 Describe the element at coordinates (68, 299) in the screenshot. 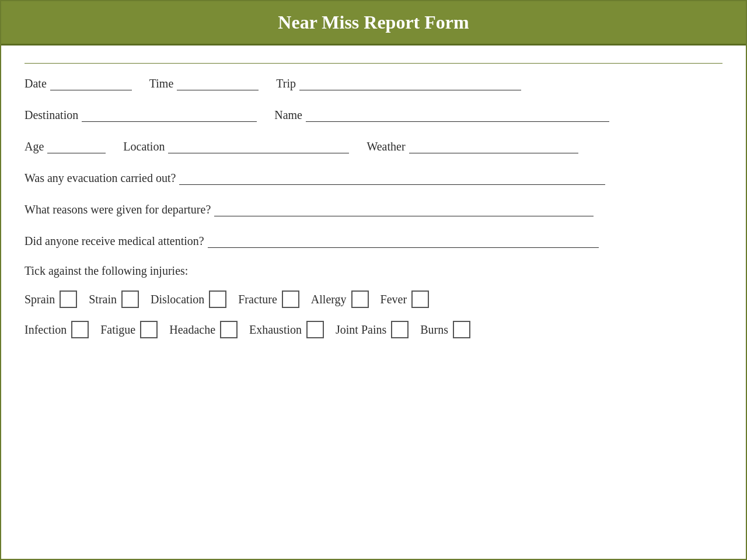

I see `sprain-checkbox` at that location.